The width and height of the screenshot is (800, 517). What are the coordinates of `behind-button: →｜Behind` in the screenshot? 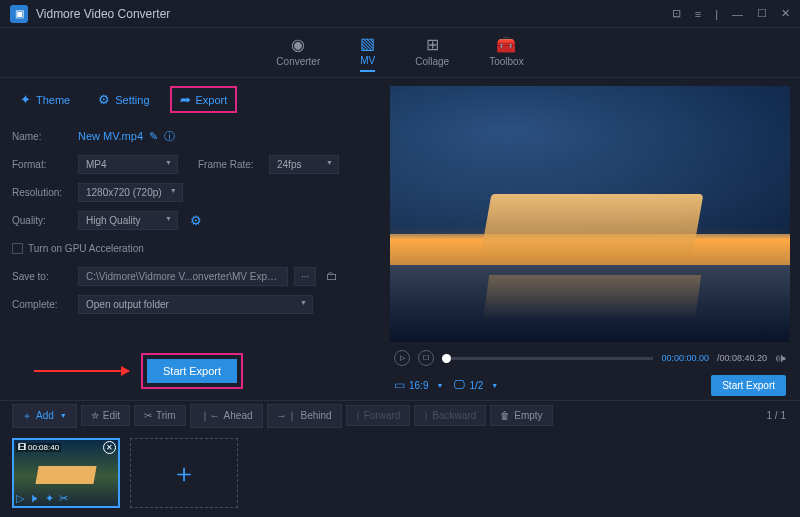 It's located at (304, 416).